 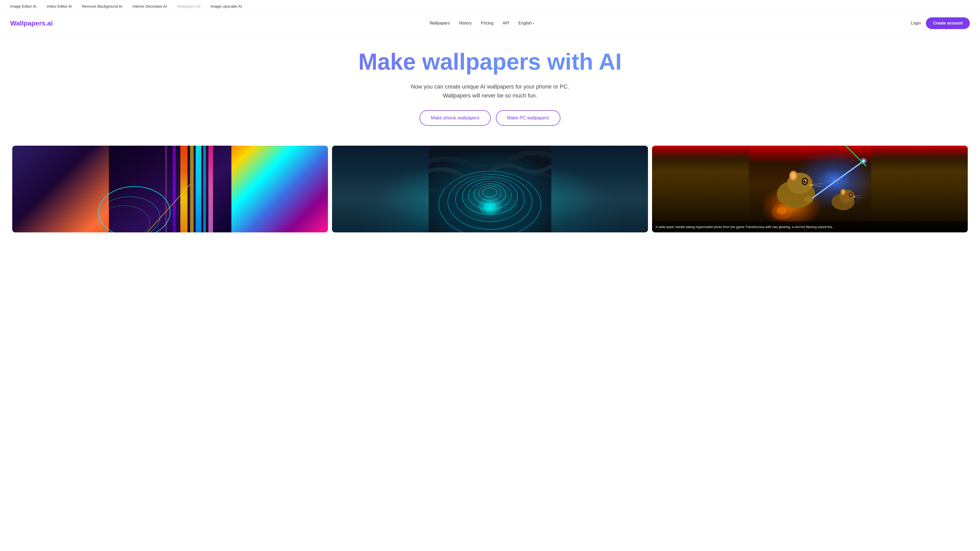 What do you see at coordinates (482, 23) in the screenshot?
I see `main-navigation: Wallpapers History Pricing API English ▾` at bounding box center [482, 23].